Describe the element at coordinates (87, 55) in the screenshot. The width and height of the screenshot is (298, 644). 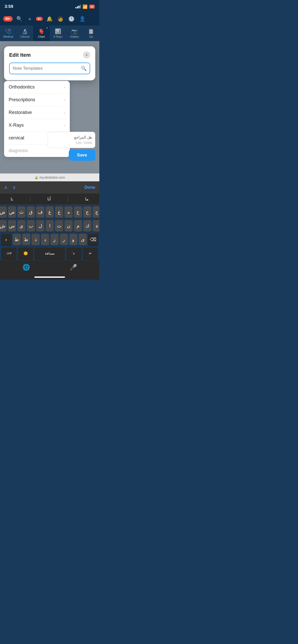
I see `close-icon: ×` at that location.